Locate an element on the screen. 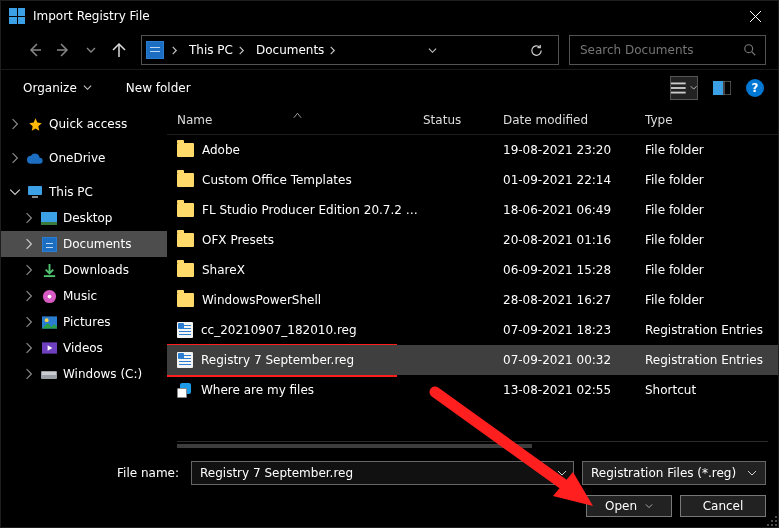  column-name: Name is located at coordinates (300, 120).